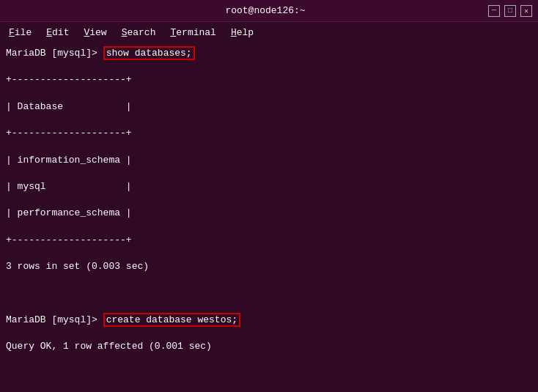  What do you see at coordinates (269, 107) in the screenshot?
I see `line-3: | Database |` at bounding box center [269, 107].